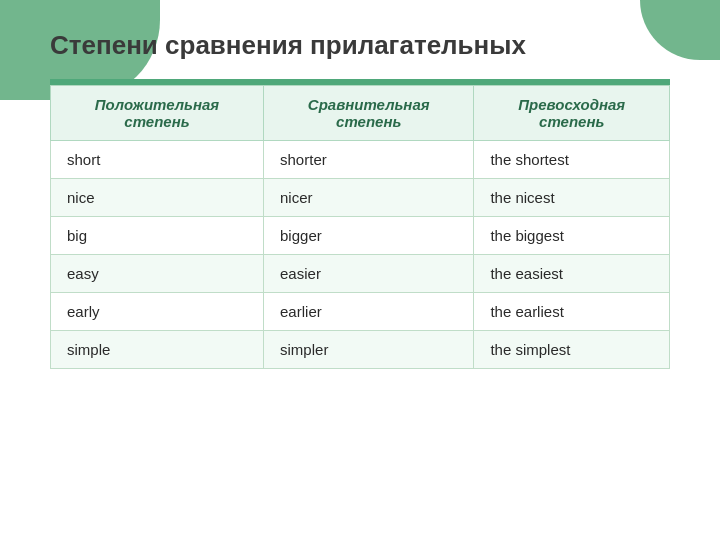 The height and width of the screenshot is (540, 720). Describe the element at coordinates (369, 236) in the screenshot. I see `cell-comparative: bigger` at that location.